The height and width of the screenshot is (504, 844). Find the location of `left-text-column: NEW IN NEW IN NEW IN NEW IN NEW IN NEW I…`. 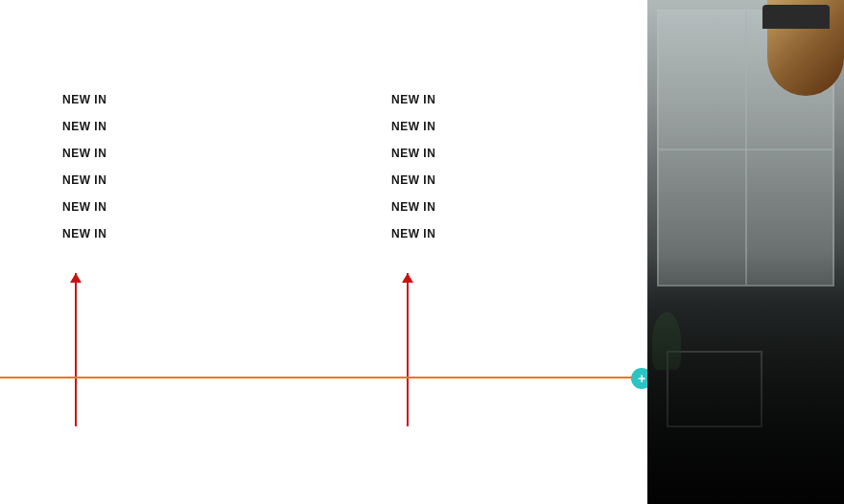

left-text-column: NEW IN NEW IN NEW IN NEW IN NEW IN NEW I… is located at coordinates (84, 167).